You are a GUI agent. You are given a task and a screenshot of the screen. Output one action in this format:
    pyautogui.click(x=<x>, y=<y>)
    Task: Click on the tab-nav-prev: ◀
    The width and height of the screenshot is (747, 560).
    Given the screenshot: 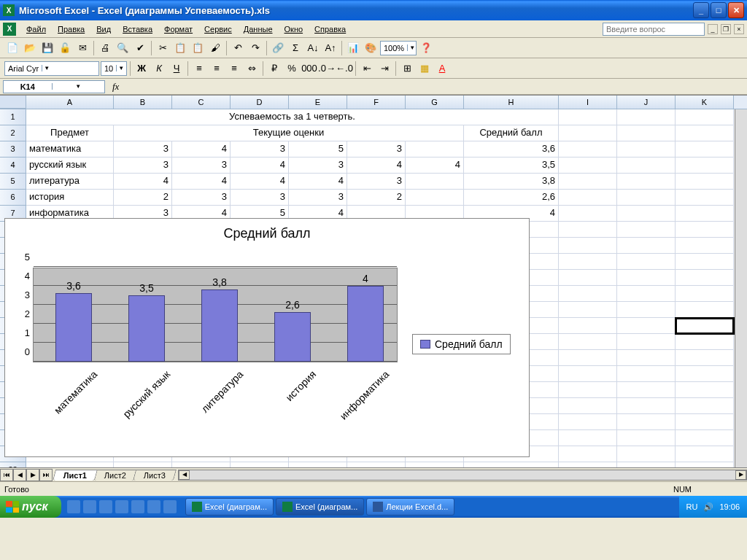 What is the action you would take?
    pyautogui.click(x=20, y=475)
    